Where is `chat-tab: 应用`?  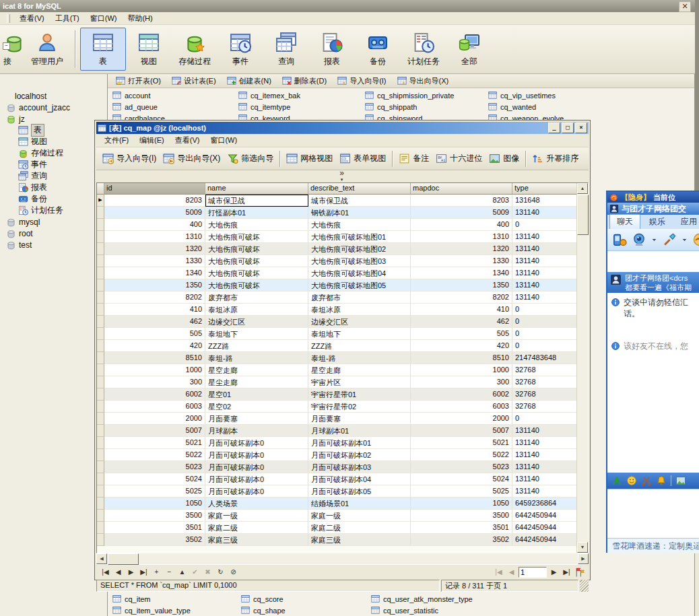
chat-tab: 应用 is located at coordinates (687, 222).